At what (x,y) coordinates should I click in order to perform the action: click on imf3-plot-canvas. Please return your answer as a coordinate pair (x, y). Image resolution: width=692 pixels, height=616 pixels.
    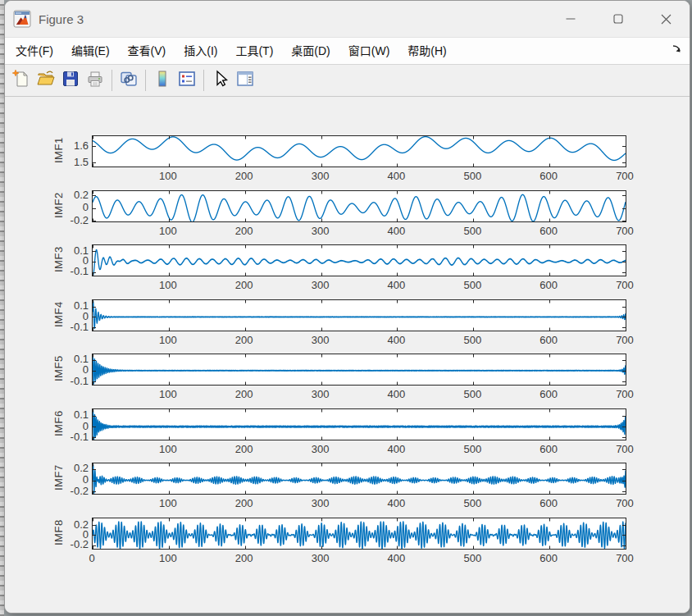
    Looking at the image, I should click on (359, 261).